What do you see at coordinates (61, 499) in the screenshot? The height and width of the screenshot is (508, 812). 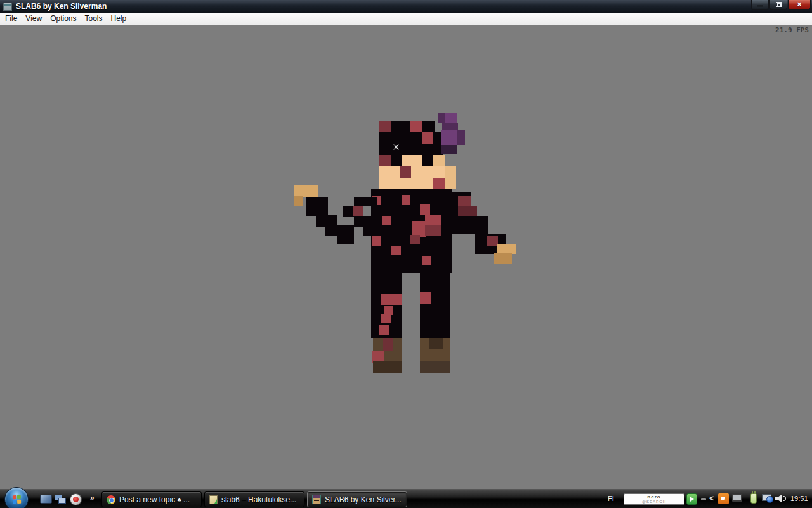 I see `switch-windows-icon` at bounding box center [61, 499].